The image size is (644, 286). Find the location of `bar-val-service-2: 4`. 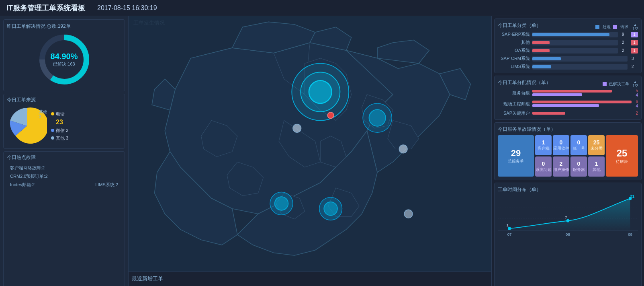

bar-val-service-2: 4 is located at coordinates (637, 95).